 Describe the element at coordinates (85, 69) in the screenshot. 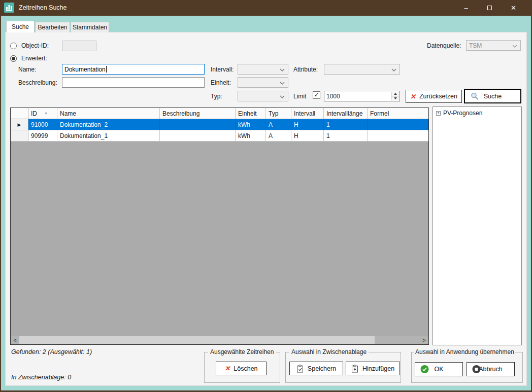

I see `name-value: Dokumentation` at that location.